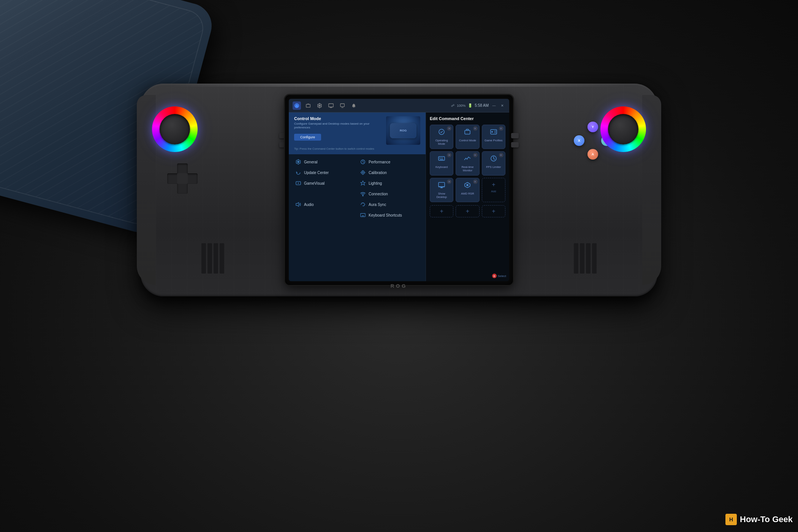 This screenshot has width=798, height=532. Describe the element at coordinates (357, 188) in the screenshot. I see `settings-menu-grid: General Performance Update C` at that location.